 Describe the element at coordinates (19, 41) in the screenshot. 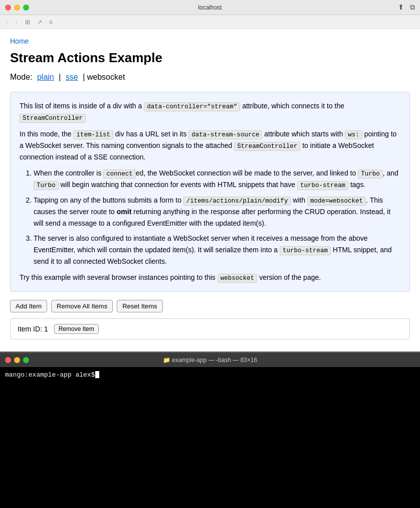

I see `home-link: Home` at that location.